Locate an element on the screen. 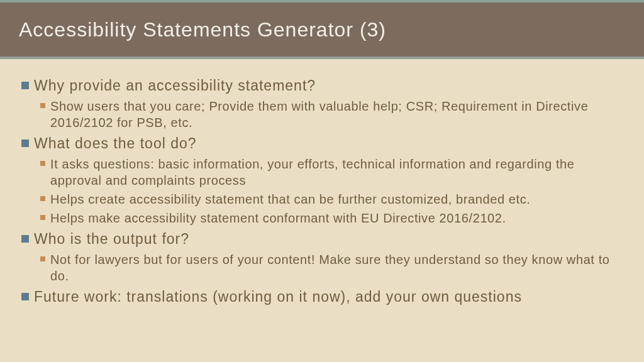 The width and height of the screenshot is (644, 362). l2-text: Not for lawyers but for users of your co… is located at coordinates (336, 268).